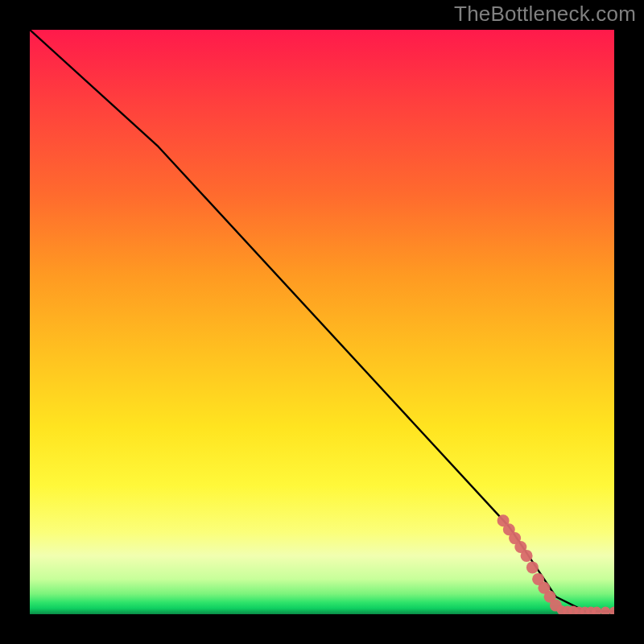  I want to click on data-points-group, so click(555, 564).